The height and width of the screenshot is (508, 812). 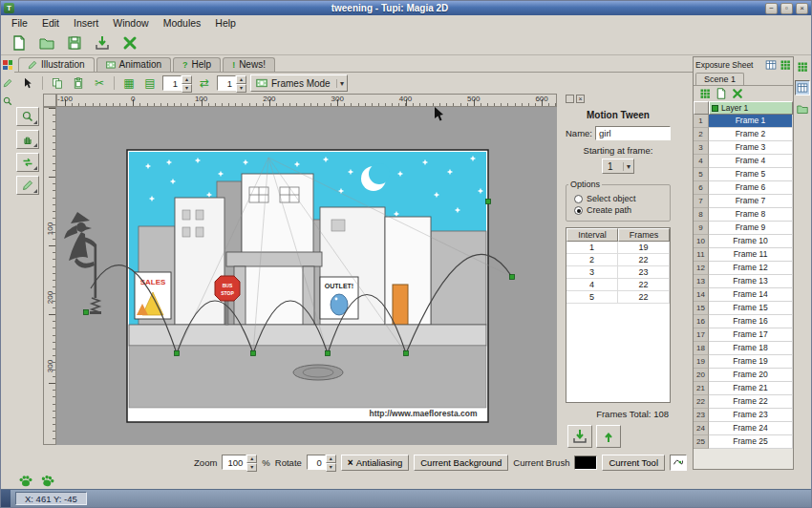 I want to click on open-project-button, so click(x=47, y=43).